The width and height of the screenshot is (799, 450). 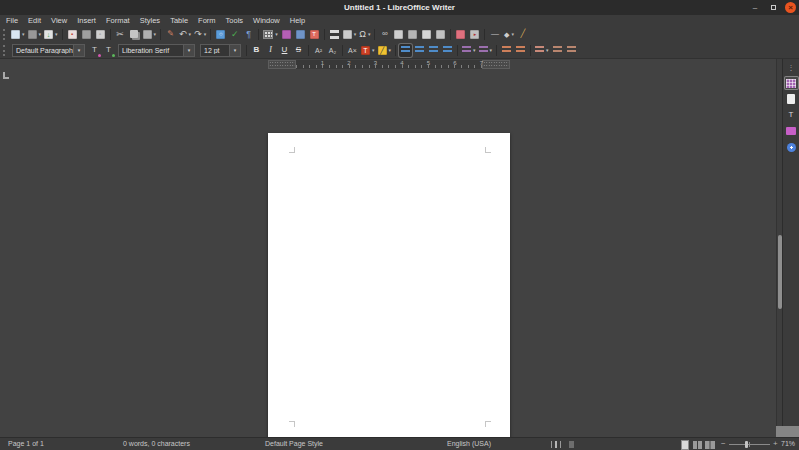 I want to click on word-count: 0 words, 0 characters, so click(x=156, y=444).